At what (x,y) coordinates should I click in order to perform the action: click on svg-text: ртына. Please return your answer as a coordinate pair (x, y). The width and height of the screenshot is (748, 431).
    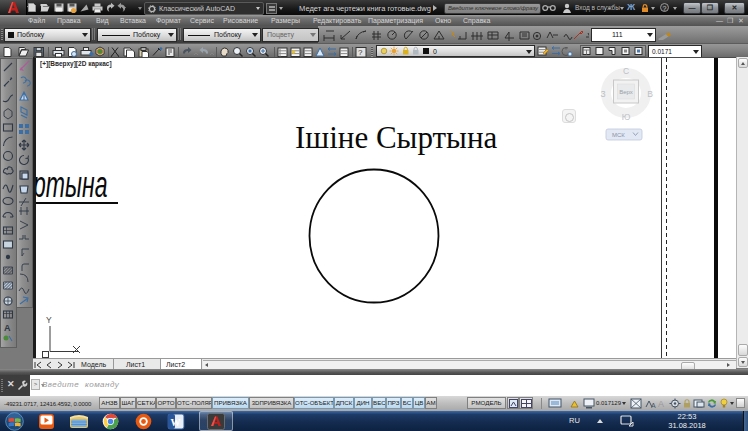
    Looking at the image, I should click on (70, 184).